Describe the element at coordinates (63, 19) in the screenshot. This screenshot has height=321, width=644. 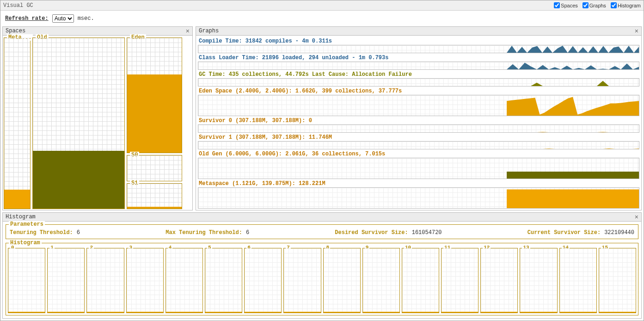
I see `refresh-select: Auto` at that location.